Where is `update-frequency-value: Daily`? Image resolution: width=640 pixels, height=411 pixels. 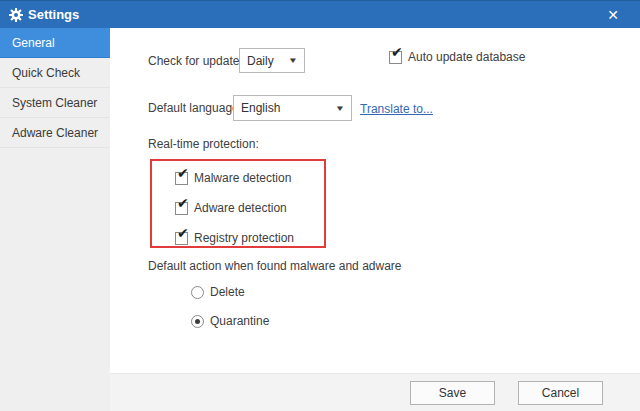
update-frequency-value: Daily is located at coordinates (260, 61).